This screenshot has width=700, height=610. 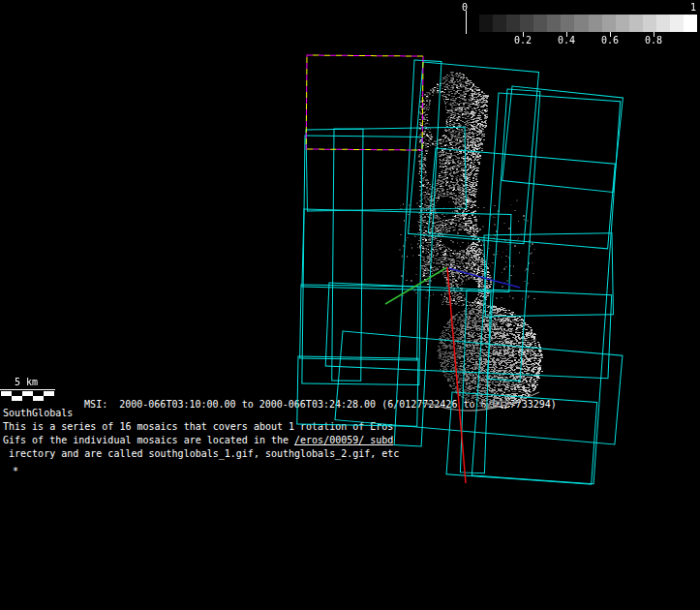 I want to click on colorbar-left-tick, so click(x=467, y=22).